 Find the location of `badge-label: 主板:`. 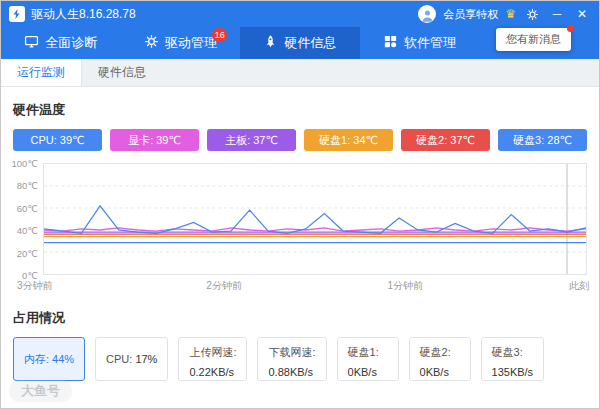

badge-label: 主板: is located at coordinates (238, 140).